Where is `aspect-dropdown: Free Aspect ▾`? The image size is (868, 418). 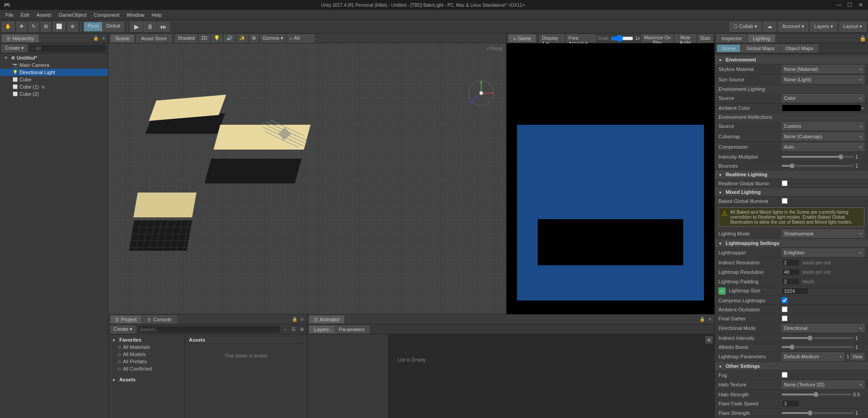
aspect-dropdown: Free Aspect ▾ is located at coordinates (581, 38).